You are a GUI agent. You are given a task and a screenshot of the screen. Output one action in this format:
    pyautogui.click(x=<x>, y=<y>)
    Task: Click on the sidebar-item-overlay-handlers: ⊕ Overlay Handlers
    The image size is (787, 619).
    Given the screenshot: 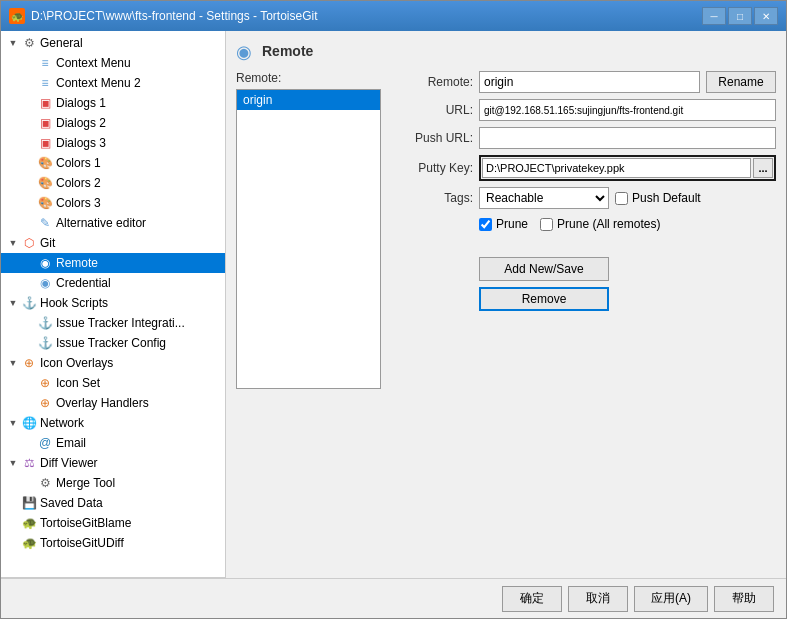 What is the action you would take?
    pyautogui.click(x=113, y=403)
    